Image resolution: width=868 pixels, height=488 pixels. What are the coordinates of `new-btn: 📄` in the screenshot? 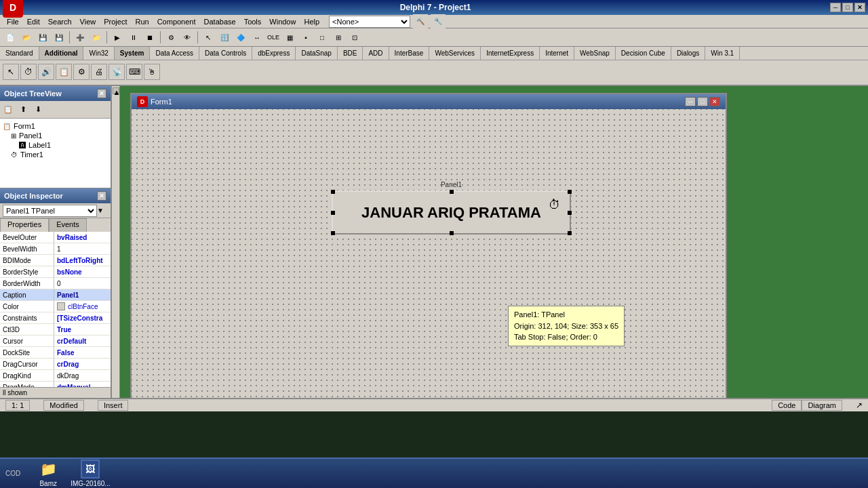 It's located at (10, 37).